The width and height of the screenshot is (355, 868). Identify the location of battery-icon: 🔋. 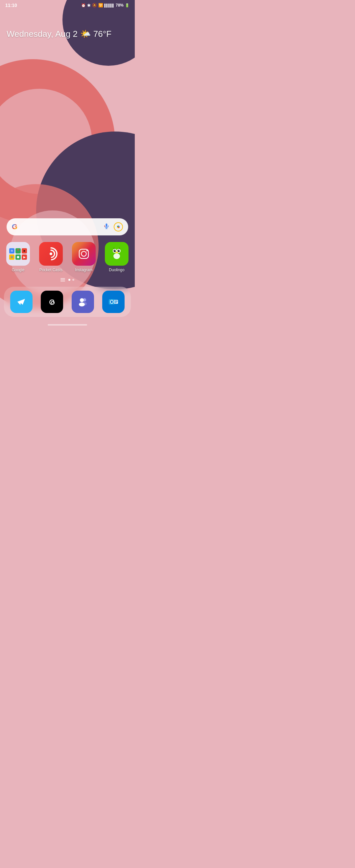
(127, 5).